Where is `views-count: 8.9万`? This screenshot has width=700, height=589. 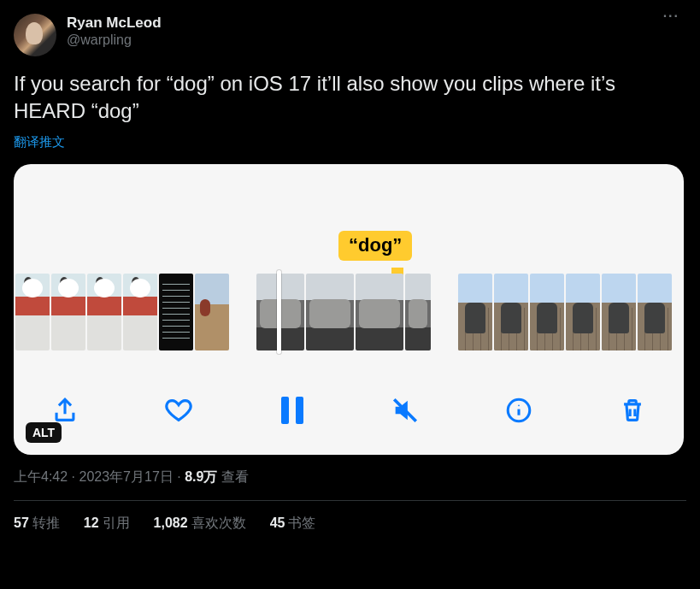
views-count: 8.9万 is located at coordinates (201, 477).